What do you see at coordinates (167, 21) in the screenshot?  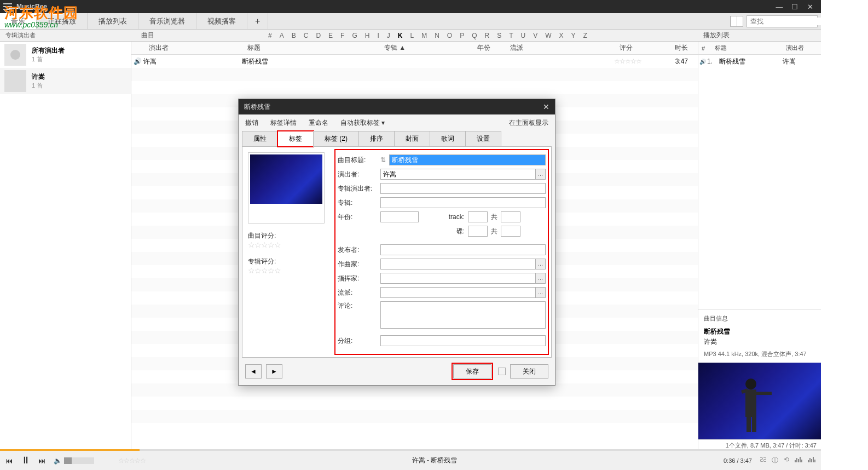 I see `tab-music-browser: 音乐浏览器` at bounding box center [167, 21].